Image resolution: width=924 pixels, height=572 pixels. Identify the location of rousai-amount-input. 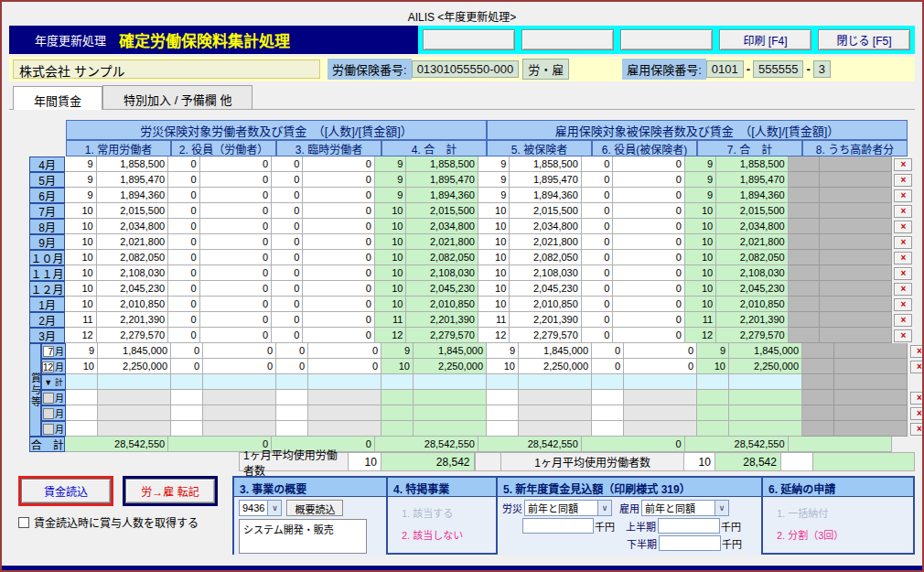
(558, 525).